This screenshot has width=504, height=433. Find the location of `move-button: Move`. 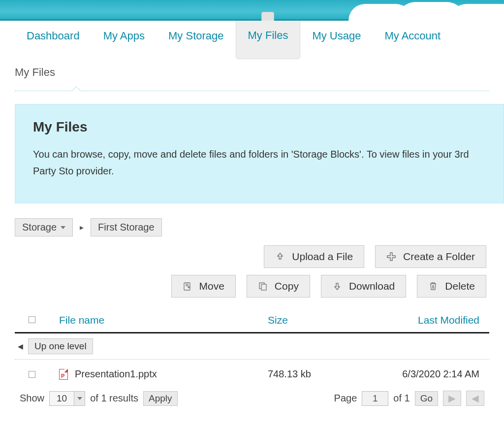

move-button: Move is located at coordinates (204, 286).